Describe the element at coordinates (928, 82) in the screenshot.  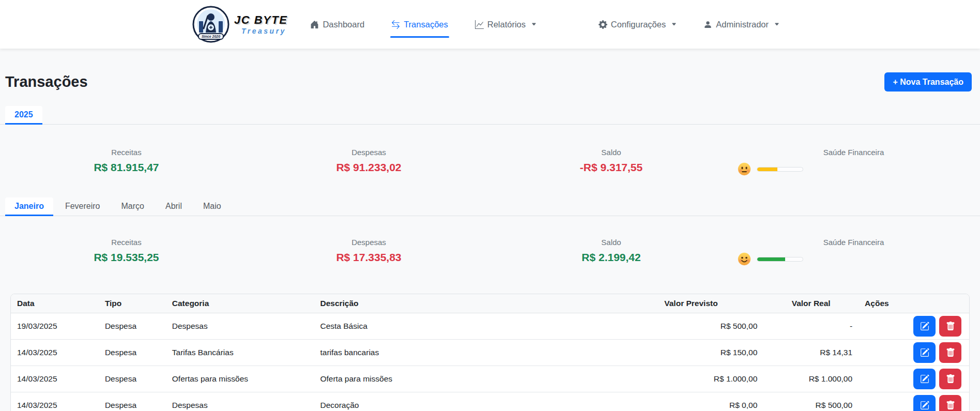
I see `new-transaction-button: + Nova Transação` at that location.